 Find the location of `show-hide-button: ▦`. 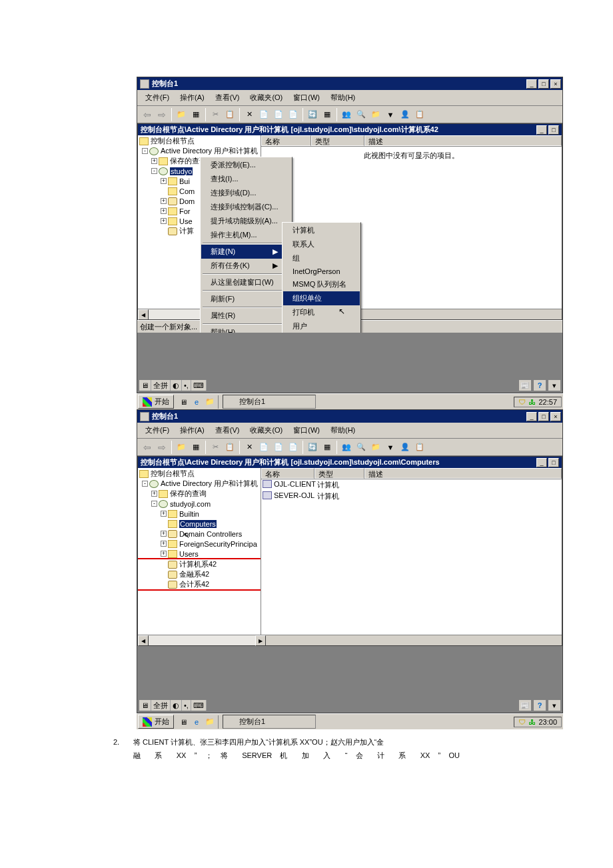

show-hide-button: ▦ is located at coordinates (196, 447).